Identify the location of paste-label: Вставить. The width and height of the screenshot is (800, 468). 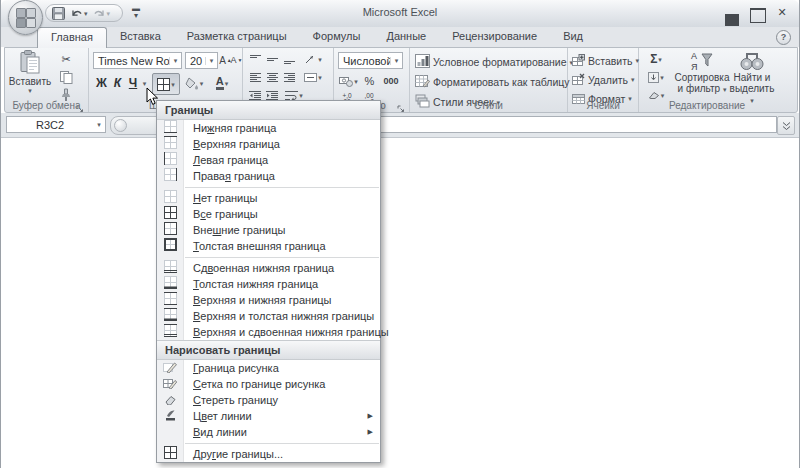
(30, 82).